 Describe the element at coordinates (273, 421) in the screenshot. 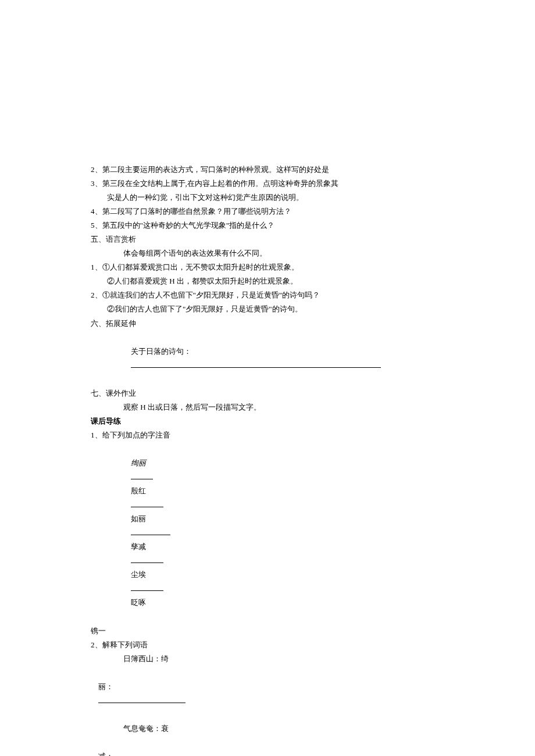

I see `after-class-heading: 课后导练` at that location.